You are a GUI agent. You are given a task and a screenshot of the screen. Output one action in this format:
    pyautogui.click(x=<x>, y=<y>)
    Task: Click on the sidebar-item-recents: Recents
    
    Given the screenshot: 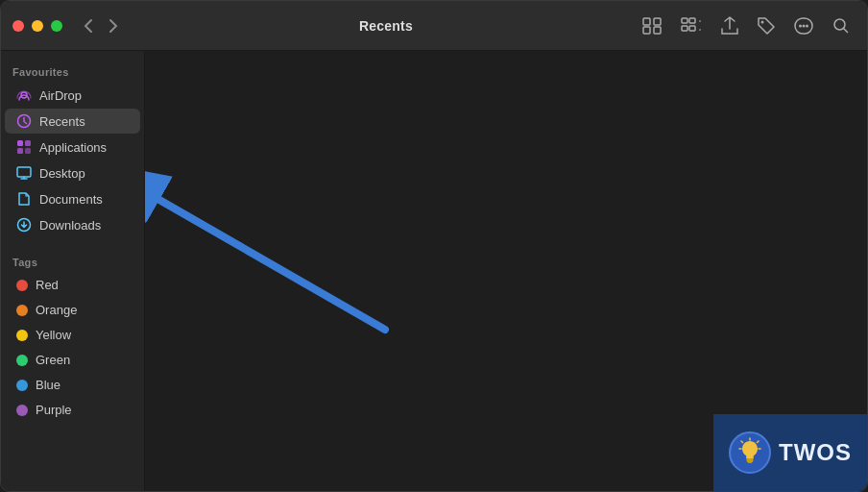 What is the action you would take?
    pyautogui.click(x=73, y=121)
    